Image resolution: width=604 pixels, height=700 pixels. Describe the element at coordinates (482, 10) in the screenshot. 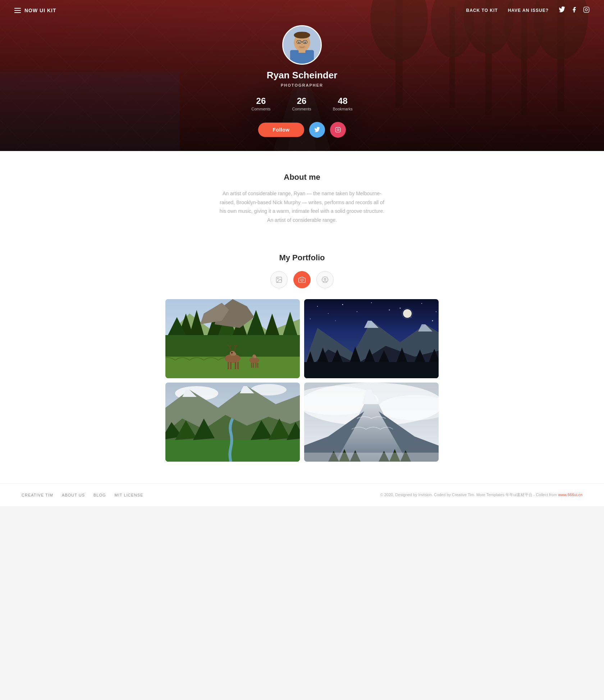

I see `nav-link-kit: Back to Kit` at that location.